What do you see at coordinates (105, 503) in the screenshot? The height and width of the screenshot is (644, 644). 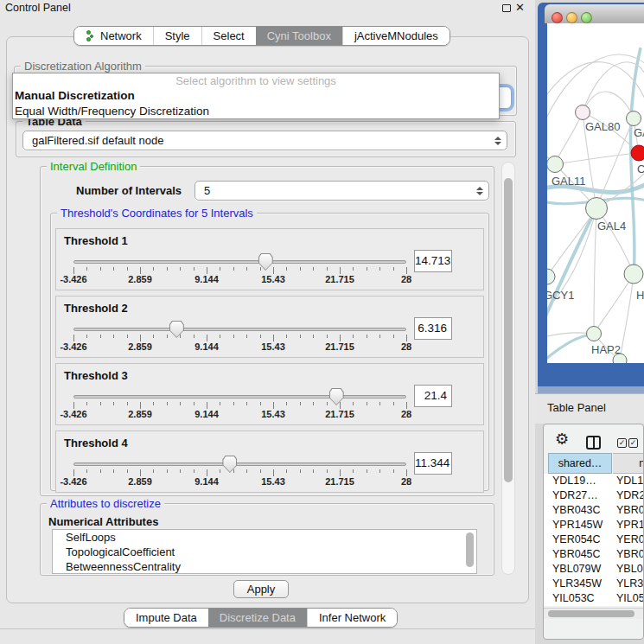 I see `attributes-group-title: Attributes to discretize` at bounding box center [105, 503].